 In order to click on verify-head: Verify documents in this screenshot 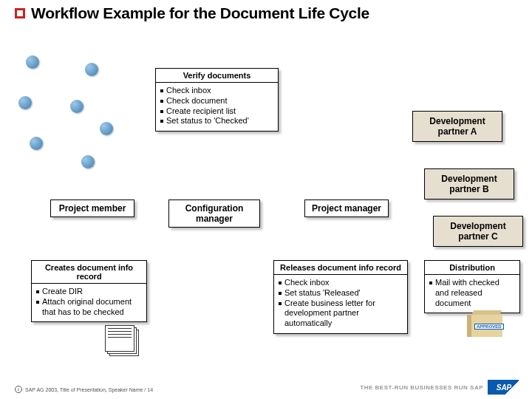, I will do `click(217, 75)`.